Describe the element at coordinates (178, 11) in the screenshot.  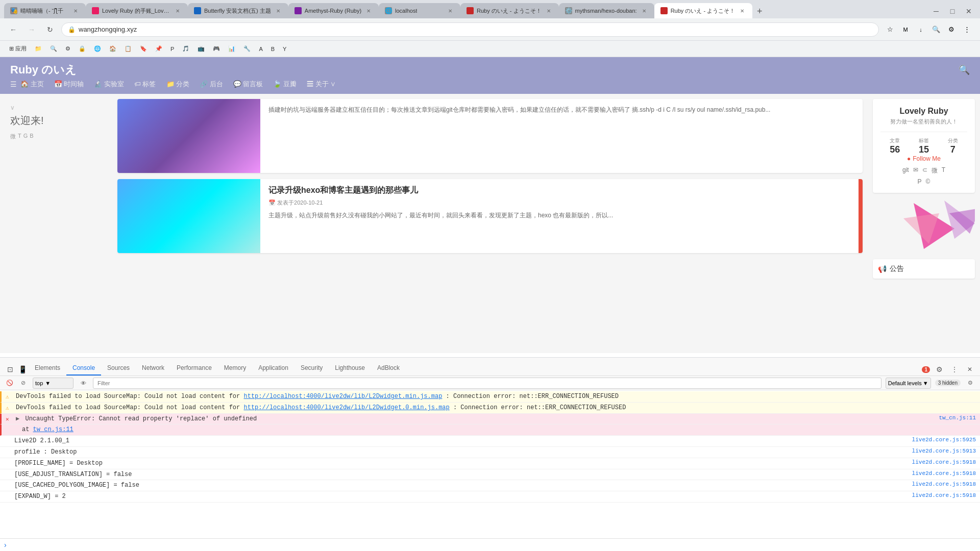
I see `tab-2-close: ✕` at that location.